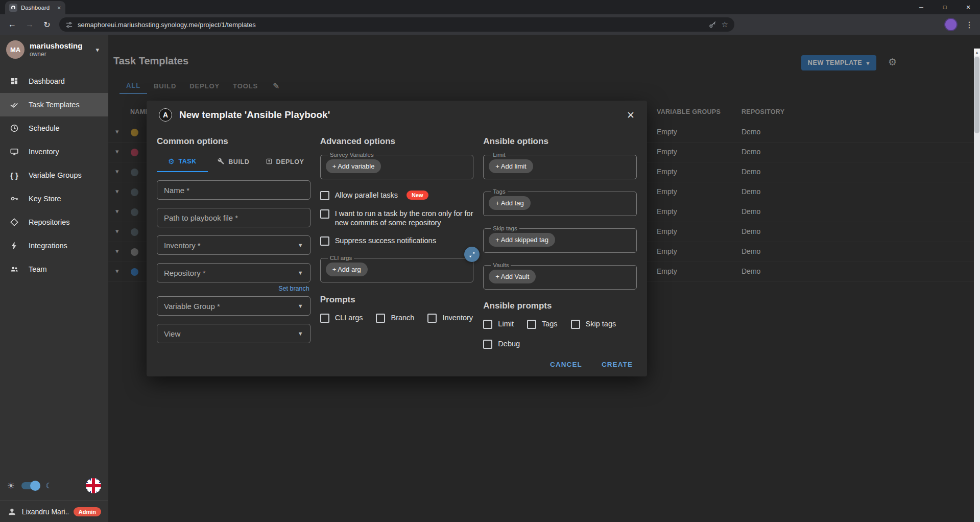 The height and width of the screenshot is (522, 980). Describe the element at coordinates (49, 486) in the screenshot. I see `dark-theme-icon: ☾` at that location.